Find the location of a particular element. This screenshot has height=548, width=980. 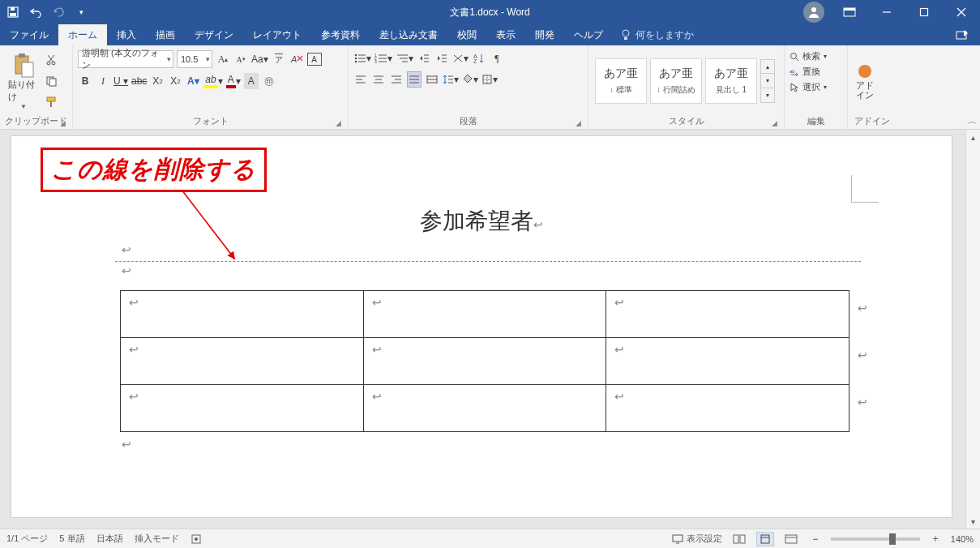

superscript-button: X2 is located at coordinates (175, 81).